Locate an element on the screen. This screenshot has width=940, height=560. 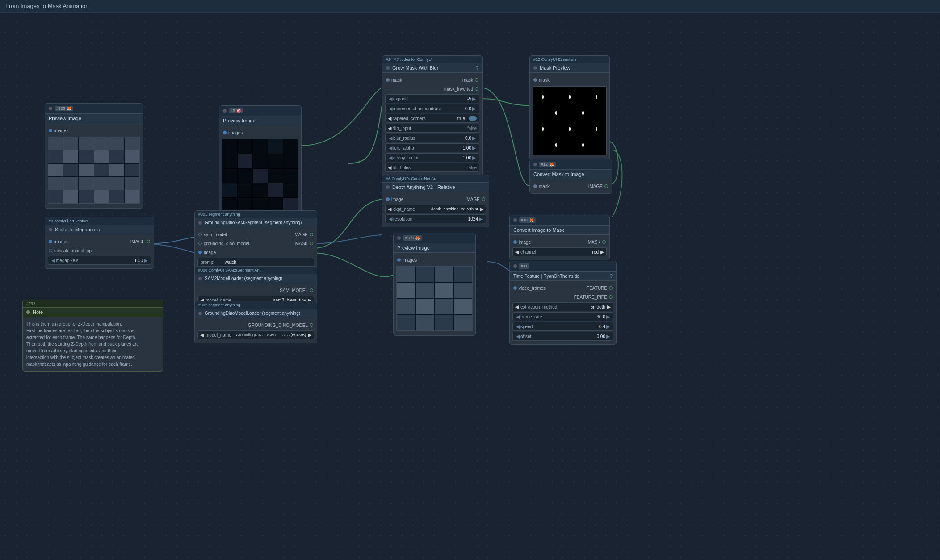
decay-arrow-left: ◀ is located at coordinates (390, 158).